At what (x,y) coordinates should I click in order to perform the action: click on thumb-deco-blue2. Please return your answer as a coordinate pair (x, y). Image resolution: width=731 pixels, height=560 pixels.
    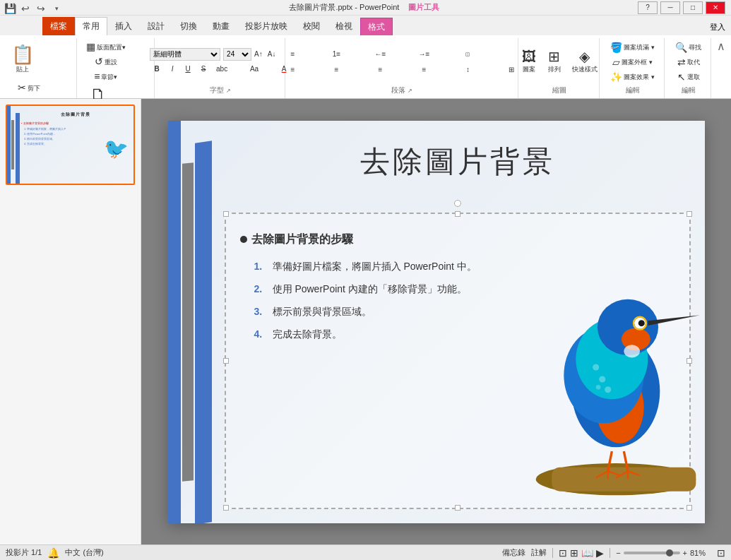
    Looking at the image, I should click on (18, 148).